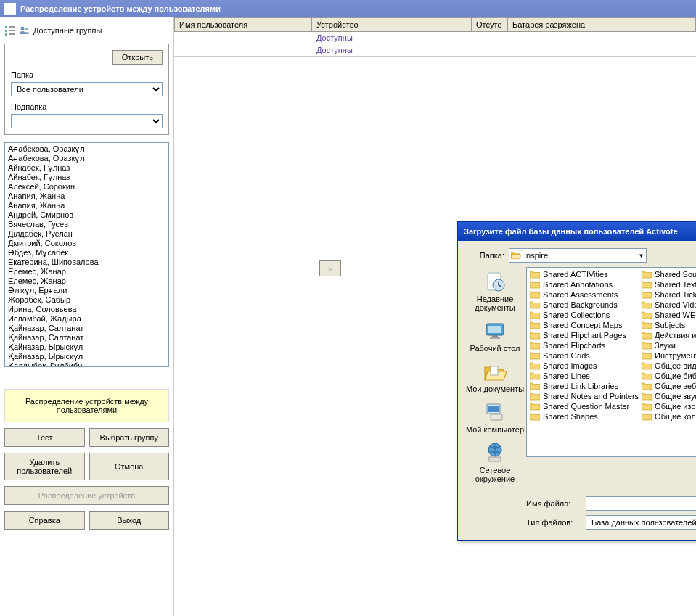 Image resolution: width=696 pixels, height=616 pixels. I want to click on filetype-select: База данных пользователей Activote(.udb), so click(641, 522).